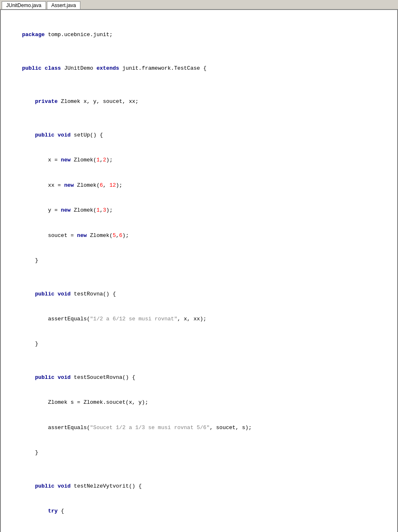 The image size is (398, 532). I want to click on code-line-setup-close: }, so click(199, 261).